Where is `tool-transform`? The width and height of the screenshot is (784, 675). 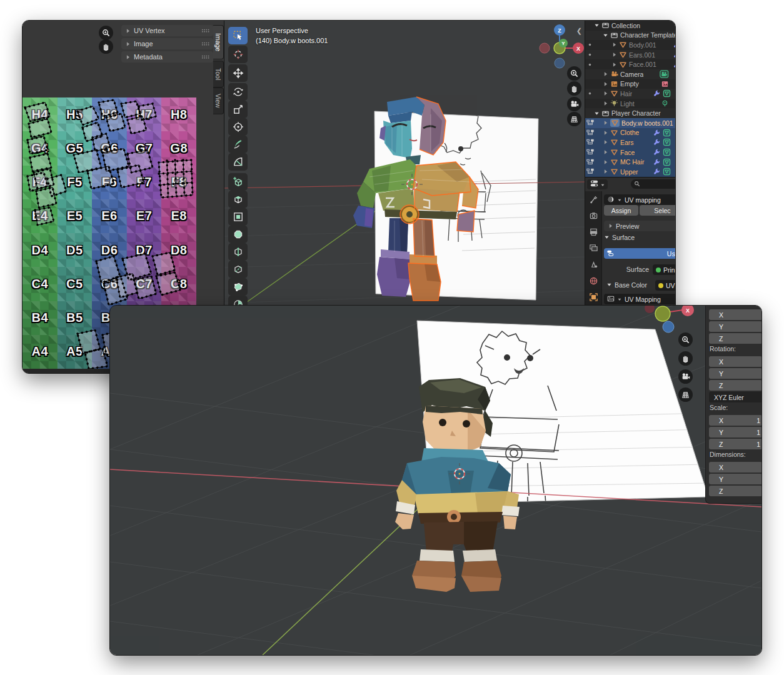
tool-transform is located at coordinates (238, 127).